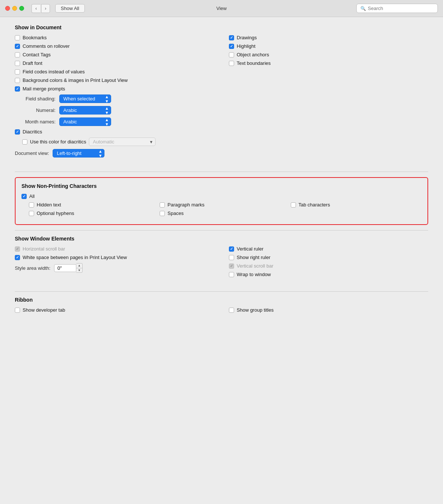 The height and width of the screenshot is (504, 443). Describe the element at coordinates (254, 274) in the screenshot. I see `wrap-to-window-label: Wrap to window` at that location.